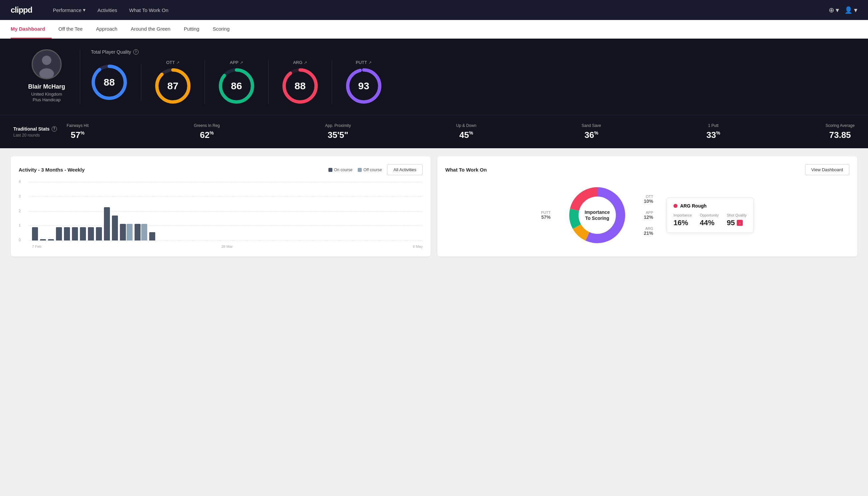 The width and height of the screenshot is (868, 496). What do you see at coordinates (221, 215) in the screenshot?
I see `bar-chart: 4 3 2 1 0` at bounding box center [221, 215].